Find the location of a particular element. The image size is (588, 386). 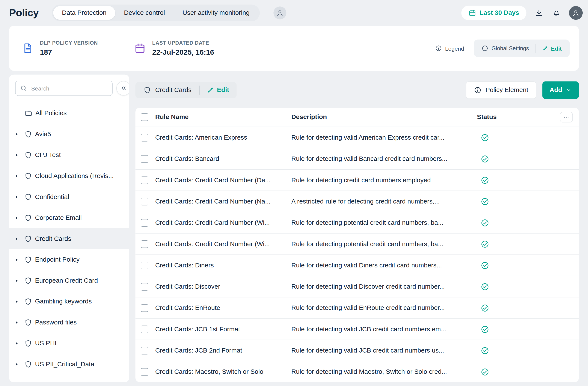

all-policies-label: All Policies is located at coordinates (51, 113).